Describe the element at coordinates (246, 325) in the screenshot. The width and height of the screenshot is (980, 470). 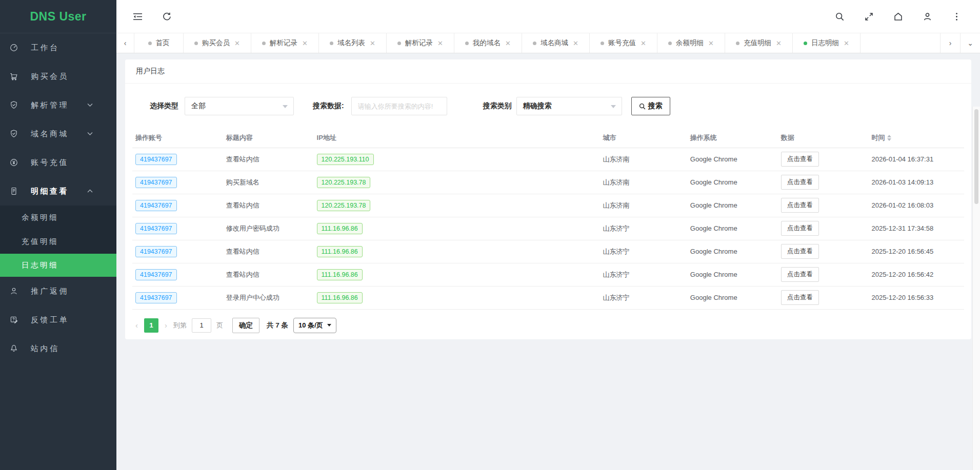
I see `confirm-page-button: 确定` at that location.